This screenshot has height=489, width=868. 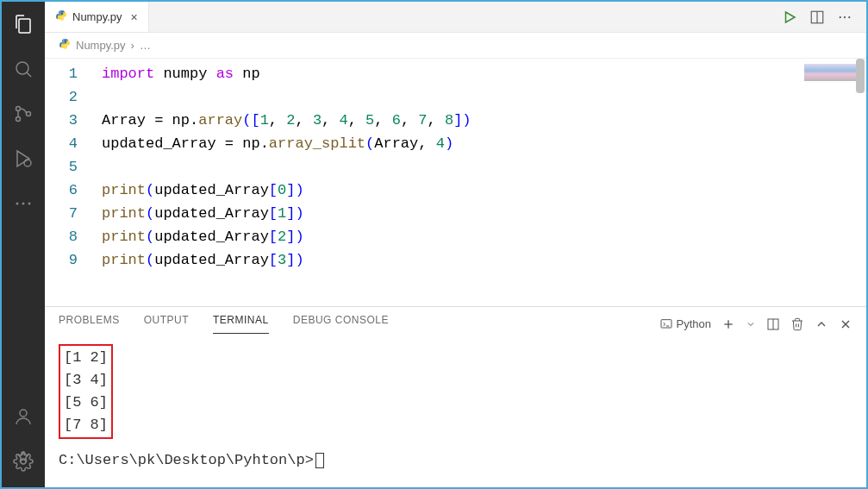 I want to click on tab-debug-console: DEBUG CONSOLE, so click(x=341, y=324).